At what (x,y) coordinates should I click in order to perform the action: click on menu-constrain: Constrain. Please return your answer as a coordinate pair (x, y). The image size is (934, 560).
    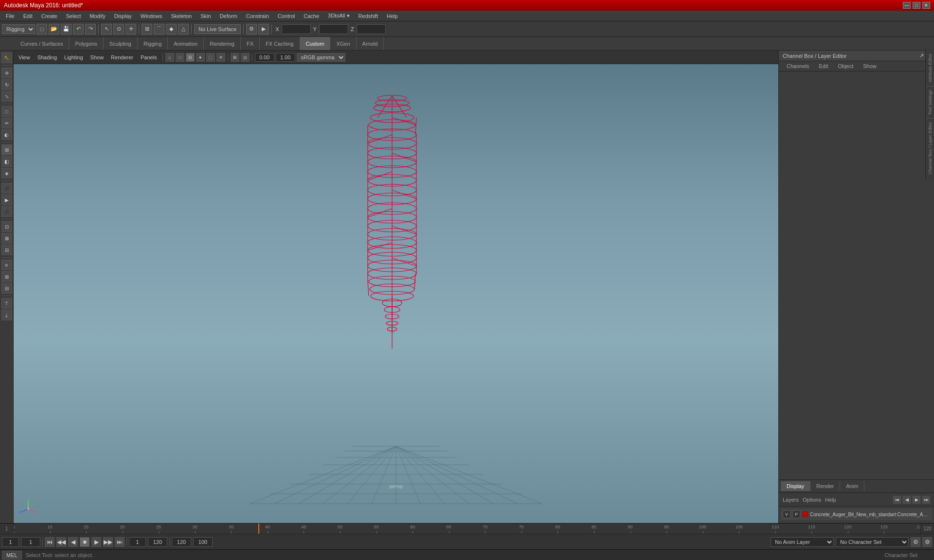
    Looking at the image, I should click on (258, 16).